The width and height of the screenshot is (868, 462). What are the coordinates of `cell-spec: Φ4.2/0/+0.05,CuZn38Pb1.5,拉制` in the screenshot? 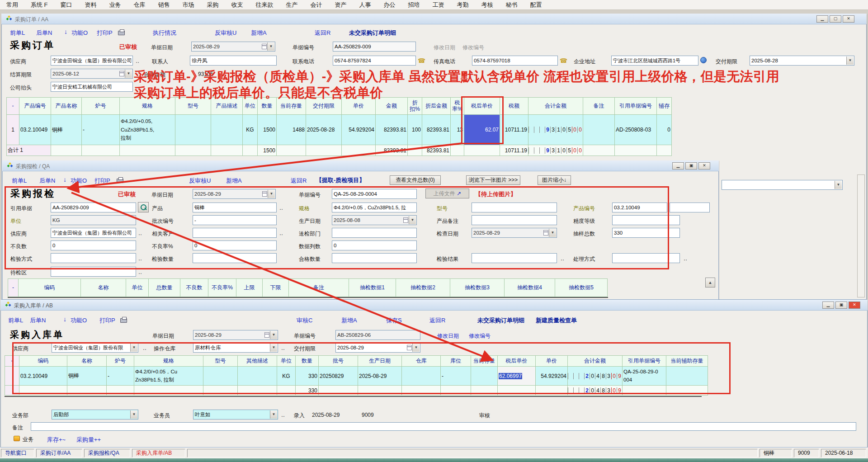 It's located at (147, 130).